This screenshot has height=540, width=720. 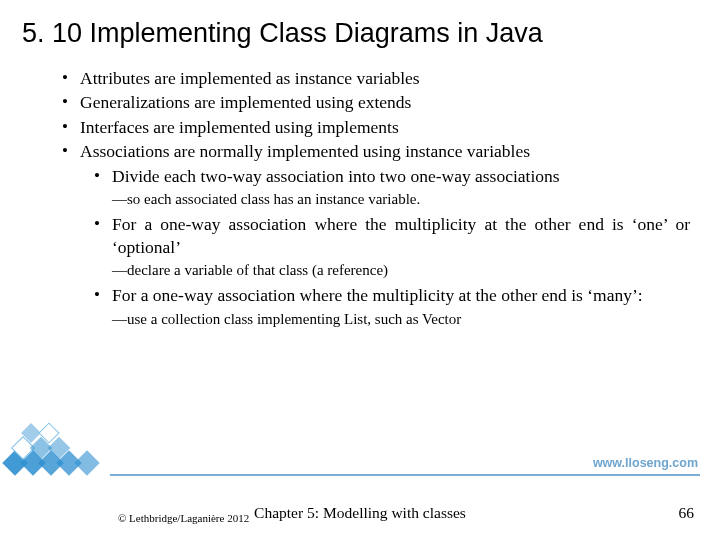 I want to click on website-url: www.lloseng.com, so click(x=642, y=463).